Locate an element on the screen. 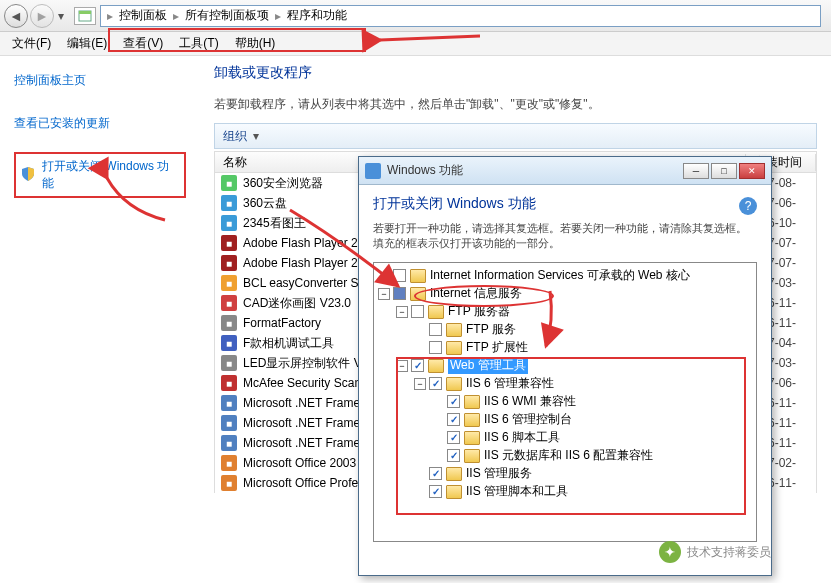  tree-node-label: IIS 6 管理兼容性 is located at coordinates (510, 384).